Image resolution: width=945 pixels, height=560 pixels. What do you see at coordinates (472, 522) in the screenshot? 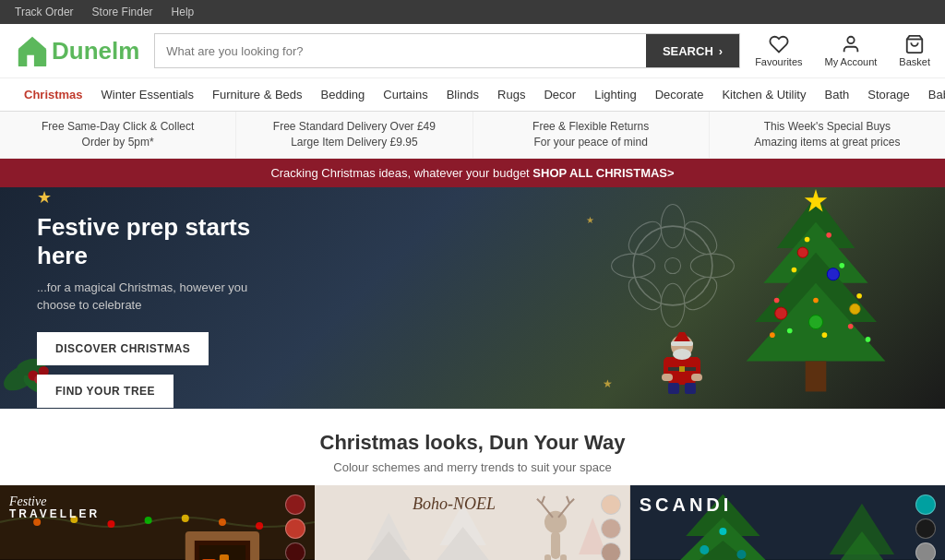
I see `boho-noel-bg: Boho-NOEL` at bounding box center [472, 522].